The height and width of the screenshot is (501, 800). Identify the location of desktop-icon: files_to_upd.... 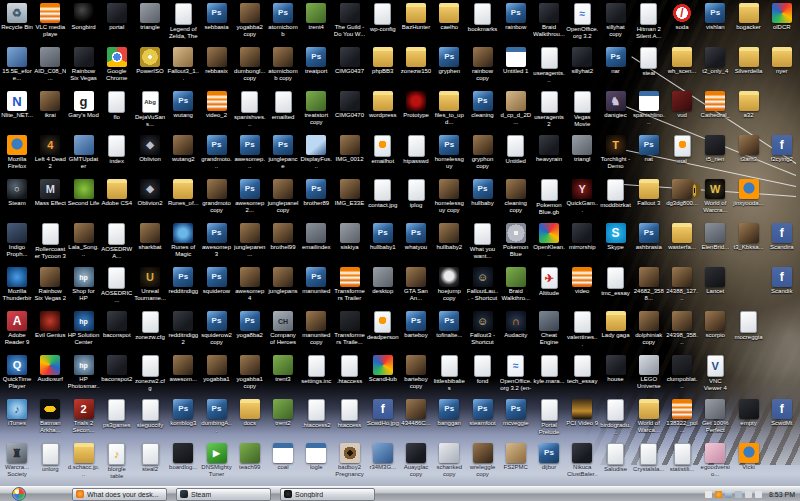
(449, 108).